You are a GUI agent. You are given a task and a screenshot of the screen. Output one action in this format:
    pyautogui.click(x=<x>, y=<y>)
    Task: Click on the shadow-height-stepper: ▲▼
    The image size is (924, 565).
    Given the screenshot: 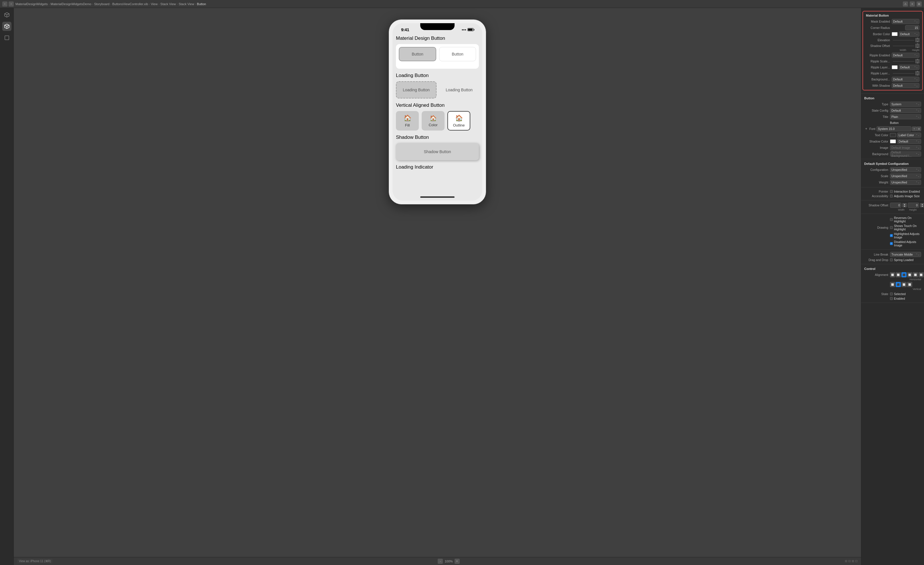 What is the action you would take?
    pyautogui.click(x=922, y=205)
    